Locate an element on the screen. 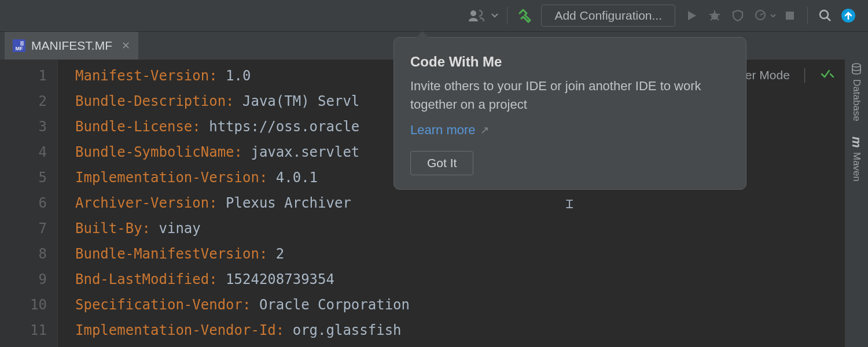 The width and height of the screenshot is (868, 347). stop-icon is located at coordinates (790, 16).